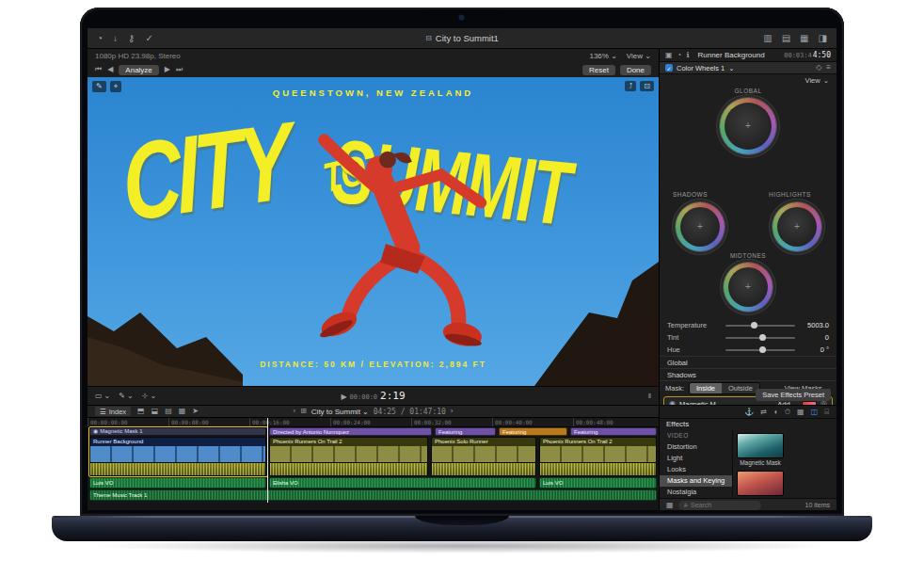 The height and width of the screenshot is (561, 924). Describe the element at coordinates (768, 39) in the screenshot. I see `sidebar-toggle-icon: ▥` at that location.